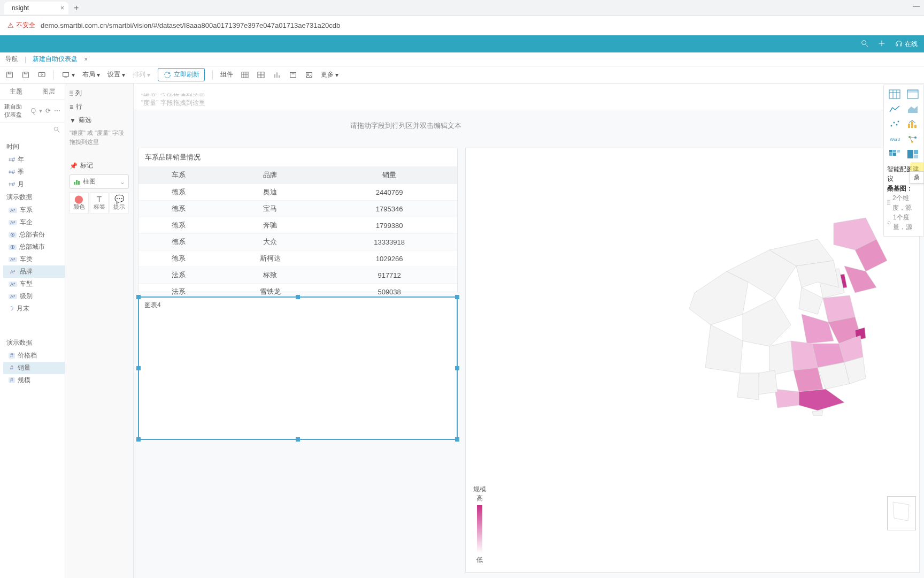 This screenshot has width=924, height=578. What do you see at coordinates (34, 355) in the screenshot?
I see `tree-node-pricetier: #价格档` at bounding box center [34, 355].